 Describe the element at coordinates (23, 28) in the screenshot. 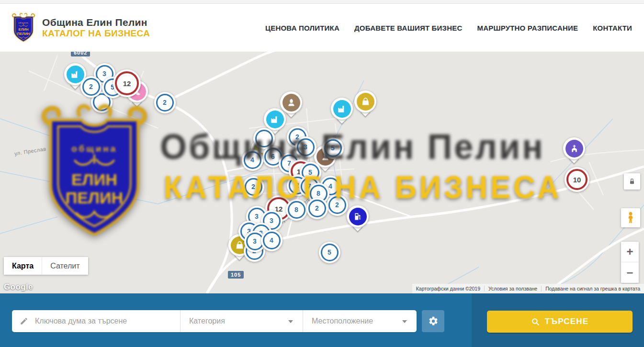

I see `municipality-crest-logo: община ЕЛИН ПЕЛИН` at that location.